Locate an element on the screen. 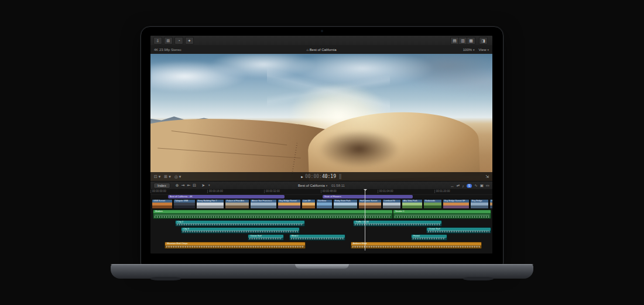 Image resolution: width=644 pixels, height=305 pixels. timeline-video-clip: Rainbow is located at coordinates (324, 204).